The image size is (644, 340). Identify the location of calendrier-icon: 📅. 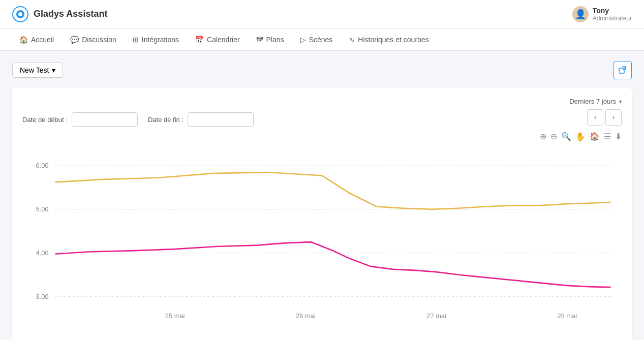
(199, 40).